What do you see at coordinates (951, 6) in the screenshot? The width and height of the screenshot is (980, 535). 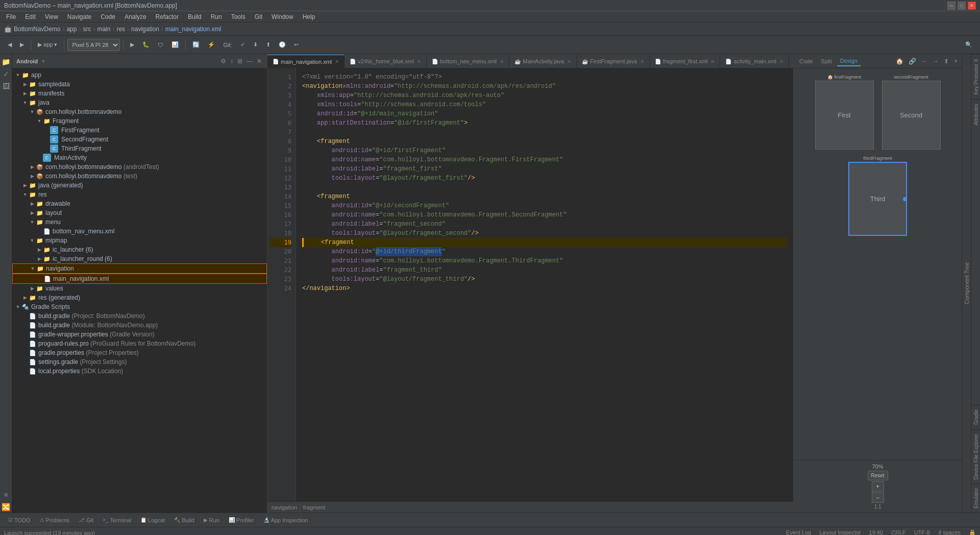 I see `minimize-button: ─` at bounding box center [951, 6].